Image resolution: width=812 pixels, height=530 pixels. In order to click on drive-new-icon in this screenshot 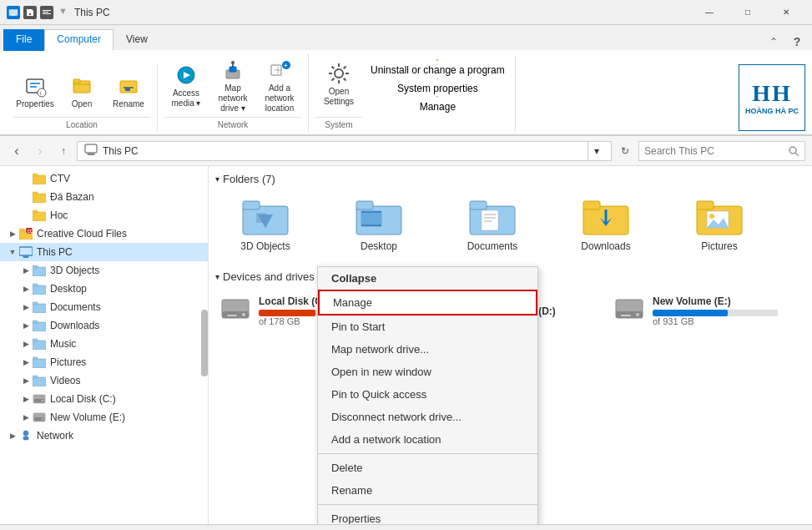, I will do `click(39, 417)`.